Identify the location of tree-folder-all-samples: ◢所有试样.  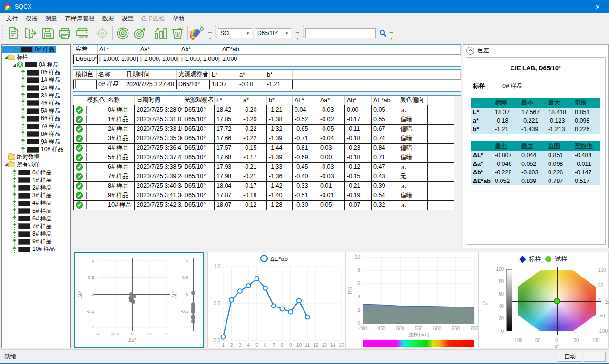
(36, 165).